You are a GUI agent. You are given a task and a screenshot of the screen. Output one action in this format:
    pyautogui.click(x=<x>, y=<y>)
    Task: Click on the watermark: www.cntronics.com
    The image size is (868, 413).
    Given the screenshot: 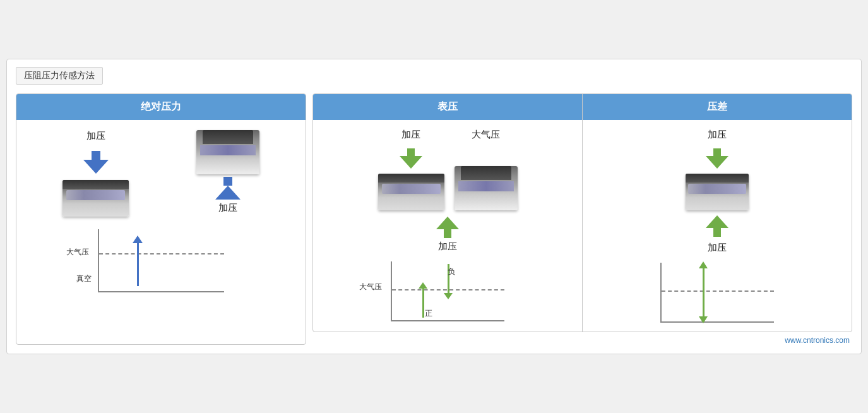 What is the action you would take?
    pyautogui.click(x=582, y=340)
    